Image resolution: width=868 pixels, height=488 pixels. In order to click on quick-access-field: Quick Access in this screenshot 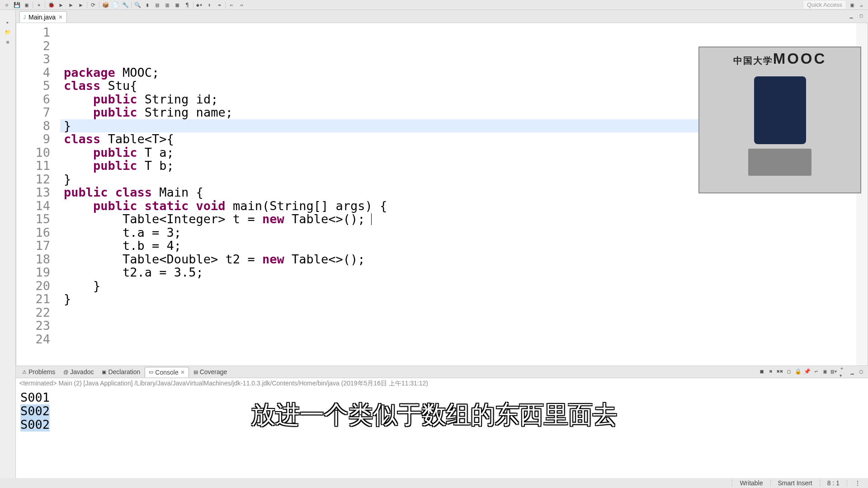, I will do `click(825, 5)`.